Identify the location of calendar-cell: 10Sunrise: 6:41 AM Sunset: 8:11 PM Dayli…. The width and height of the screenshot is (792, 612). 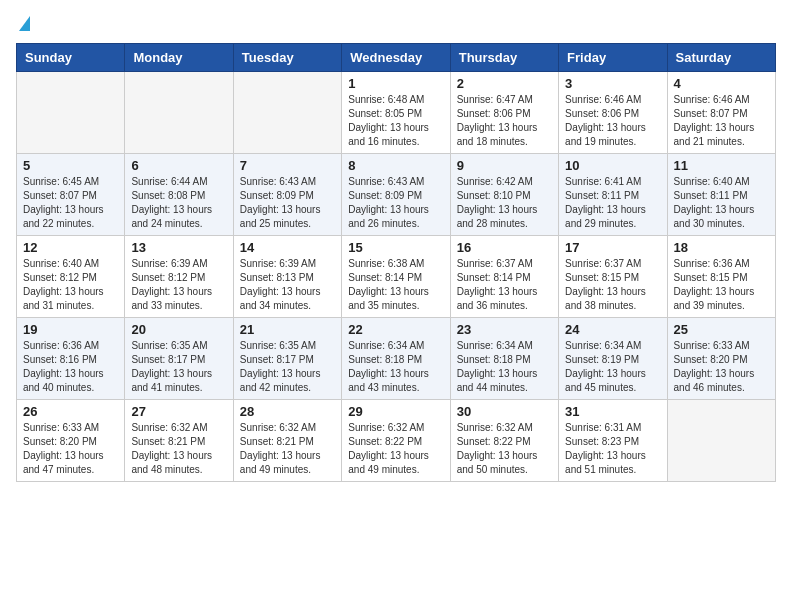
(613, 195).